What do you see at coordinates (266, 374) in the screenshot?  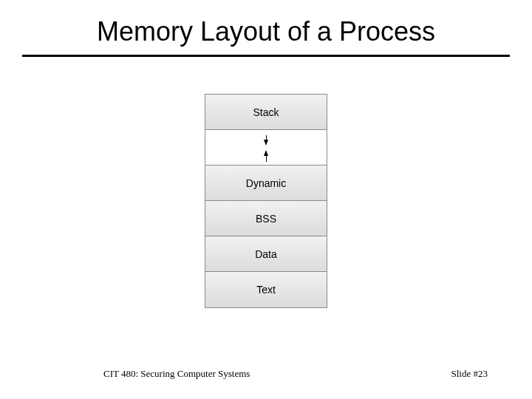 I see `footer: CIT 480: Securing Computer Systems Slide…` at bounding box center [266, 374].